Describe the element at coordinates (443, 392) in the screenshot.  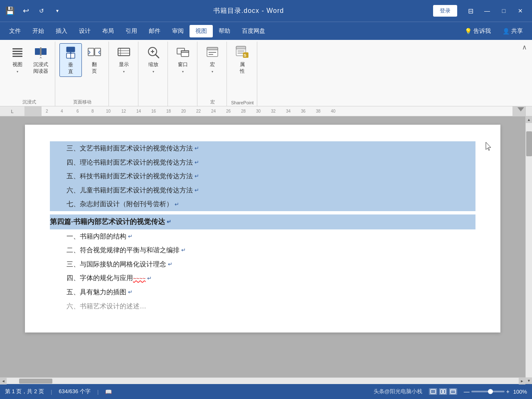
I see `read-view-button` at that location.